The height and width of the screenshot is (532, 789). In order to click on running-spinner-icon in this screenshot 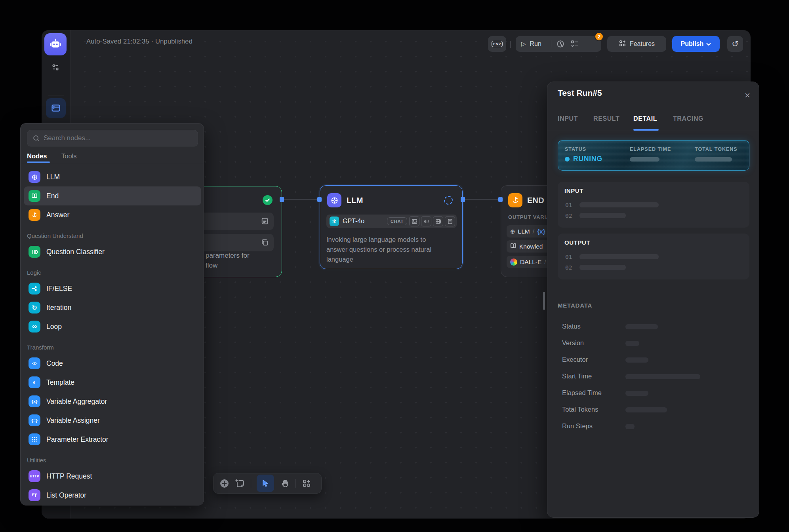, I will do `click(448, 200)`.